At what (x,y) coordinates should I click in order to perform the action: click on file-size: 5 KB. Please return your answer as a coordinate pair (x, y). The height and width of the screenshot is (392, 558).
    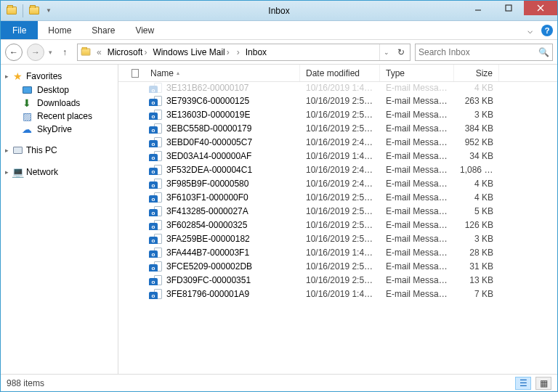
    Looking at the image, I should click on (477, 211).